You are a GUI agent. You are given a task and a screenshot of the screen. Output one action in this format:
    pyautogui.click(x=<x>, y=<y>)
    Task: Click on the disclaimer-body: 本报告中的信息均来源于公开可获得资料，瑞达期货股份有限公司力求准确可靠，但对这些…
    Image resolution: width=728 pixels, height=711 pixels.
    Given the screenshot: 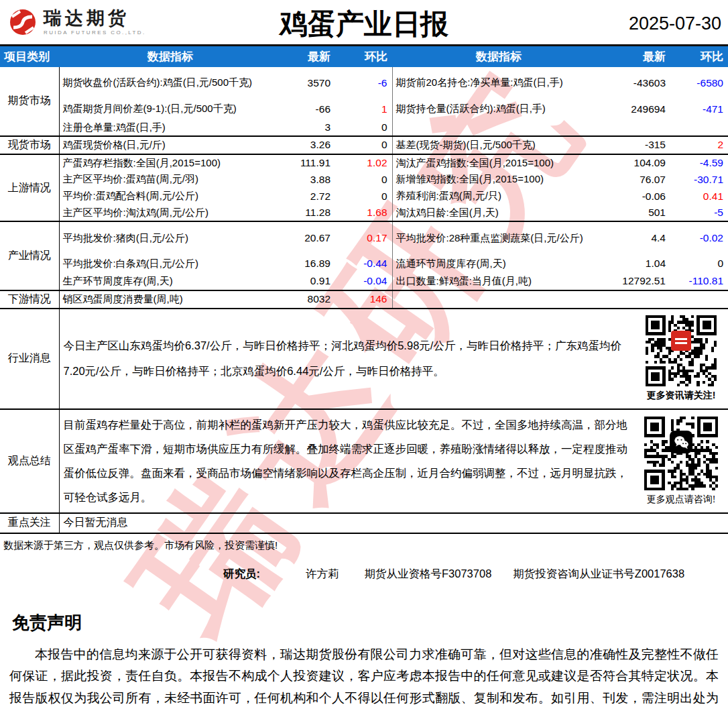 What is the action you would take?
    pyautogui.click(x=364, y=677)
    